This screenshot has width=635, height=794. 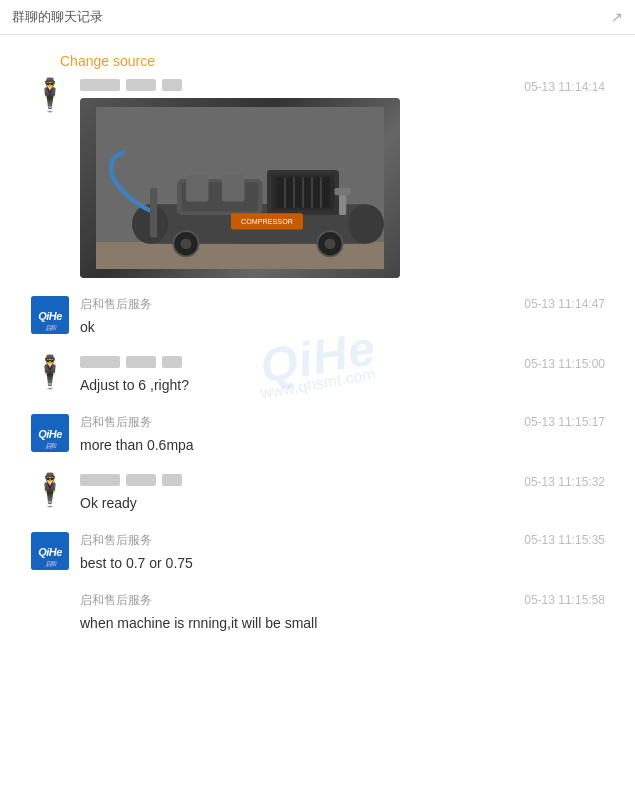 I want to click on message-timestamp: 05-13 11:14:14, so click(x=564, y=87).